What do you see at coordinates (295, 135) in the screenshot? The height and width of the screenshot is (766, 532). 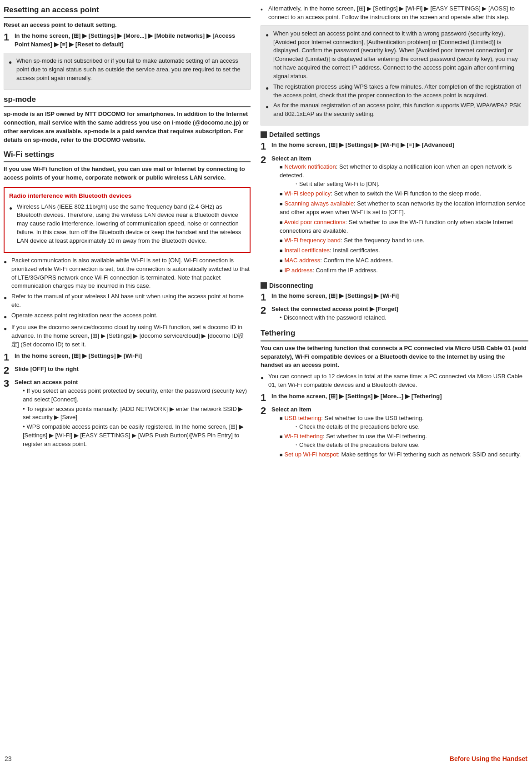 I see `detailed-title: Detailed settings` at bounding box center [295, 135].